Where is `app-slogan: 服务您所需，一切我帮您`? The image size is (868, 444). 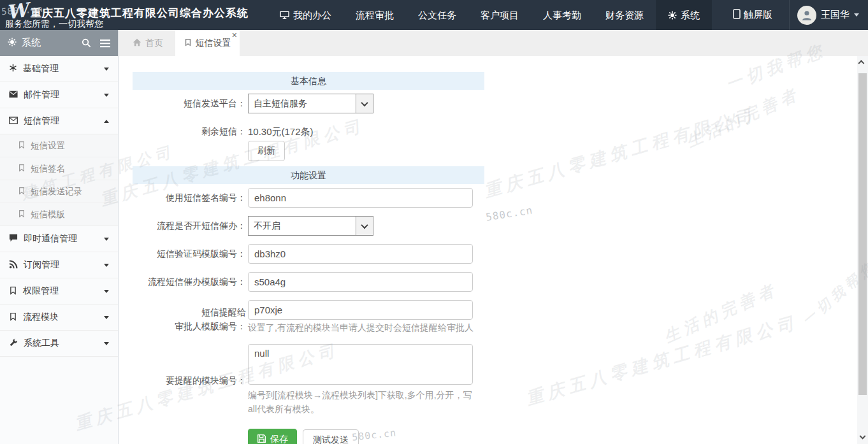 app-slogan: 服务您所需，一切我帮您 is located at coordinates (54, 24).